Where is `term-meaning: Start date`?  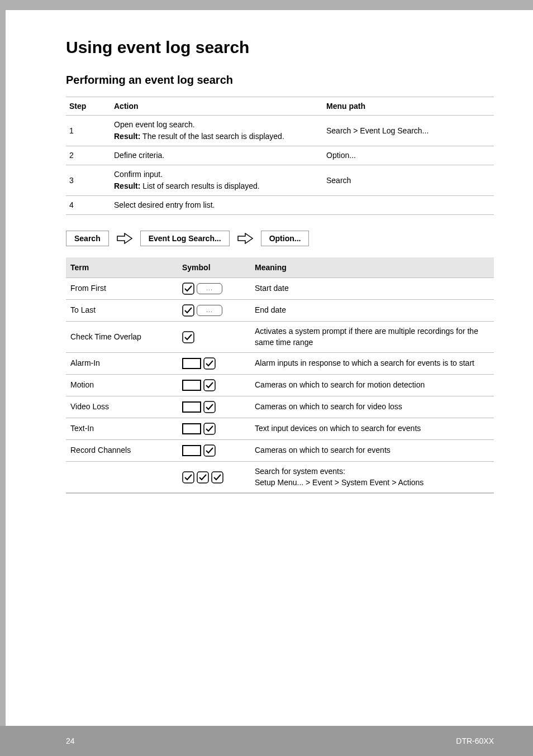 term-meaning: Start date is located at coordinates (372, 289).